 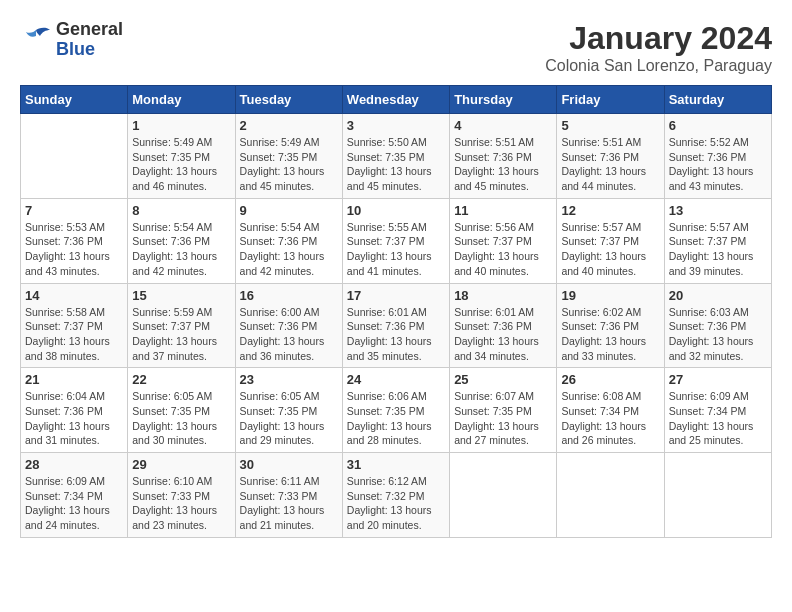 I want to click on day-cell: 26 Sunrise: 6:08 AM Sunset: 7:34 PM Dayl…, so click(x=610, y=410).